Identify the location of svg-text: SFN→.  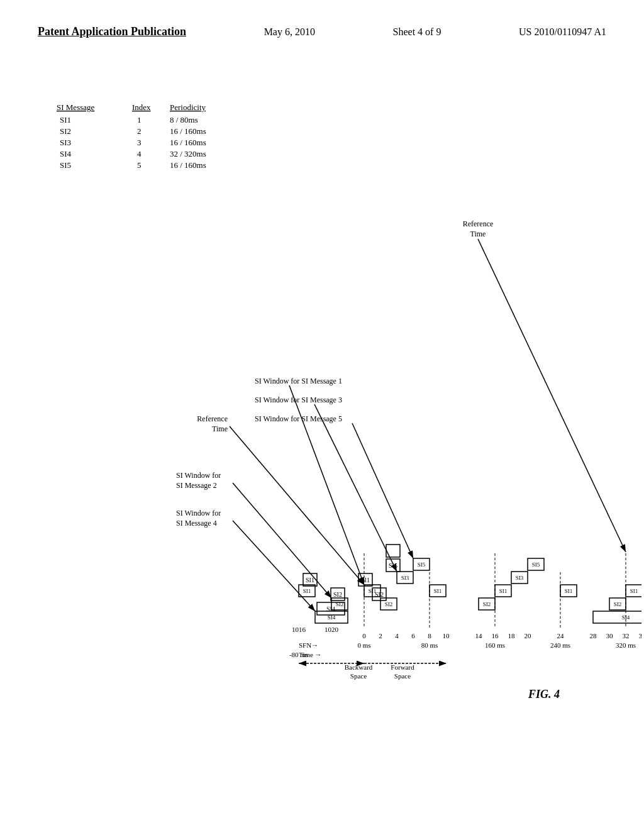
(308, 645).